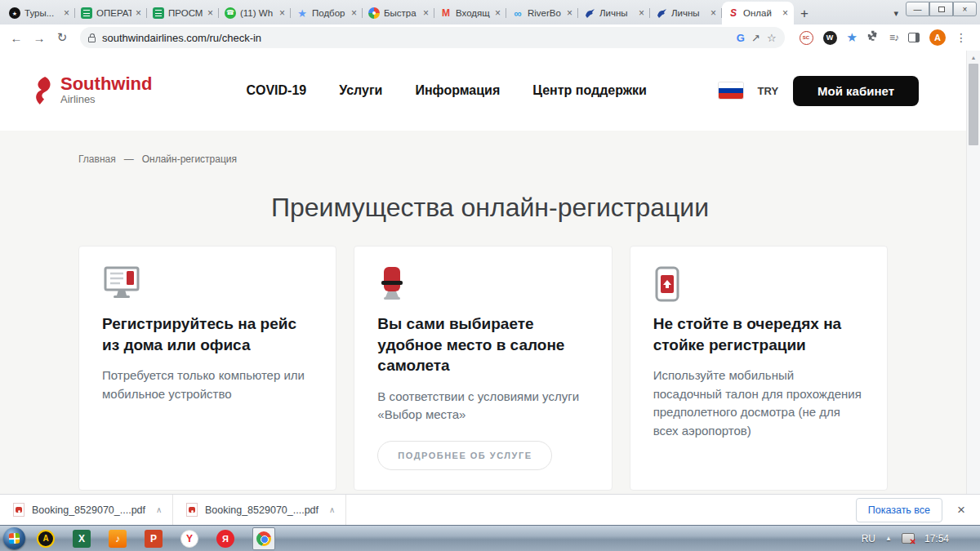 The image size is (980, 551). Describe the element at coordinates (260, 509) in the screenshot. I see `download-item-2: Booking_8529070_....pdf ∧` at that location.